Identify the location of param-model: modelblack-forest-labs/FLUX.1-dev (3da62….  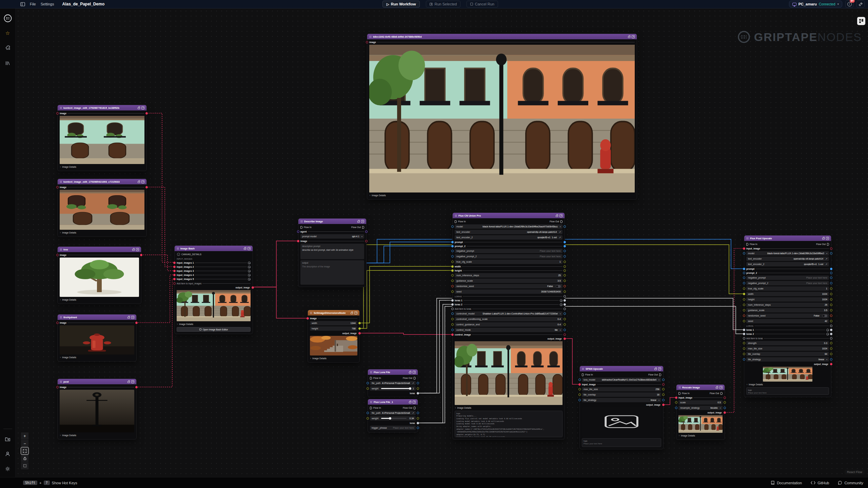
(788, 253).